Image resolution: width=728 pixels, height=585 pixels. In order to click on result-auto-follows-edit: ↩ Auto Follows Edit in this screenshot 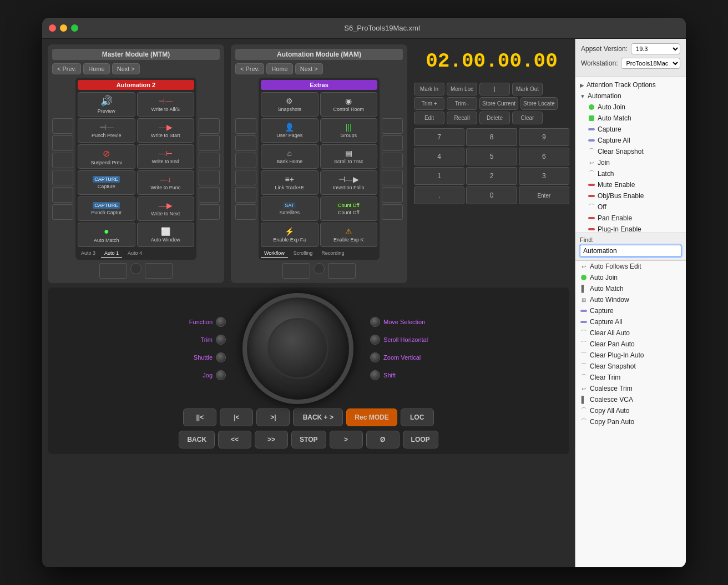, I will do `click(630, 266)`.